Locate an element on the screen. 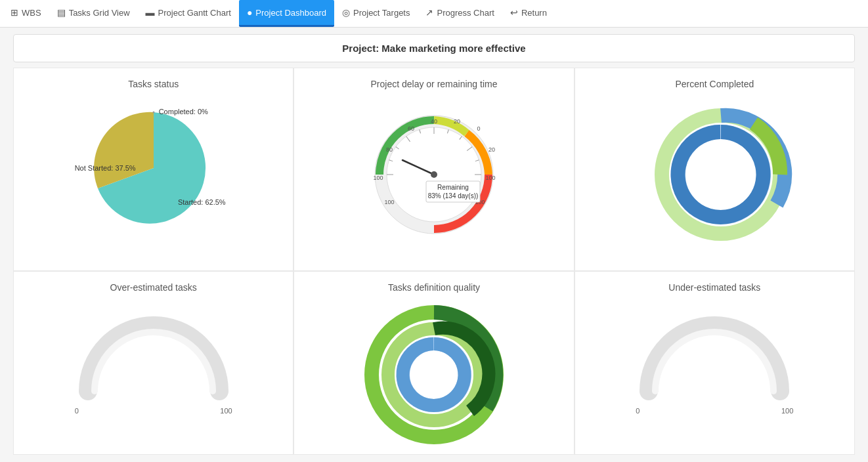 This screenshot has height=462, width=868. navigation: ⊞ WBS ▤ Tasks Grid View ▬ Project Gantt … is located at coordinates (434, 14).